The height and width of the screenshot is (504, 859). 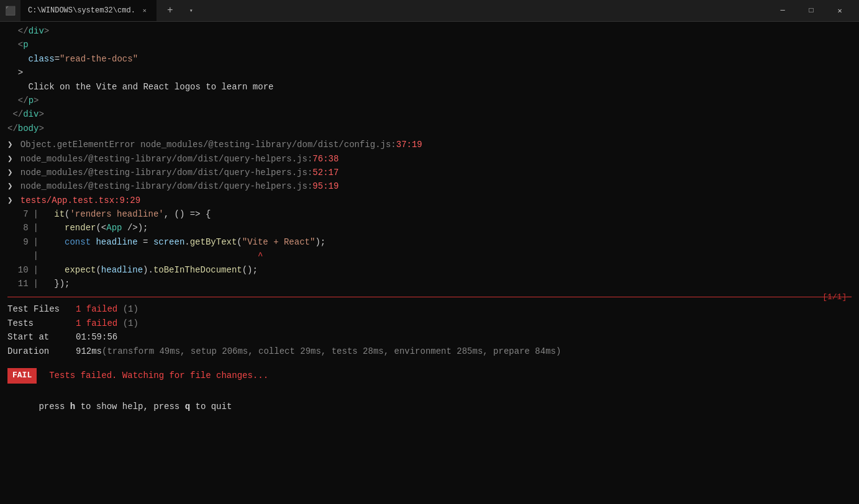 I want to click on code-snippet-11: 11| });, so click(x=430, y=284).